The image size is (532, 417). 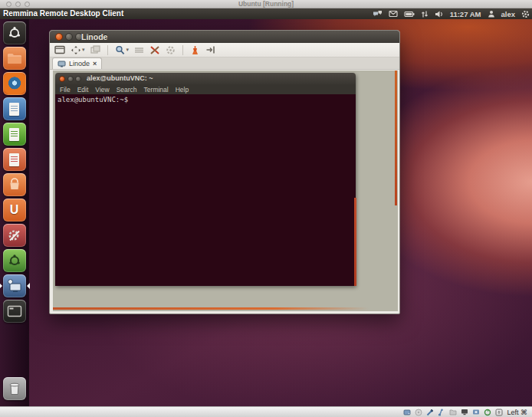 What do you see at coordinates (476, 412) in the screenshot?
I see `video-capture-icon` at bounding box center [476, 412].